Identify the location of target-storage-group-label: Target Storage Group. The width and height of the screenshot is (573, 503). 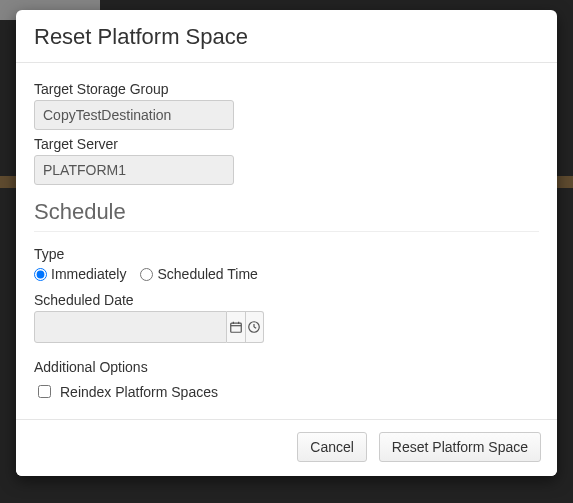
(286, 89).